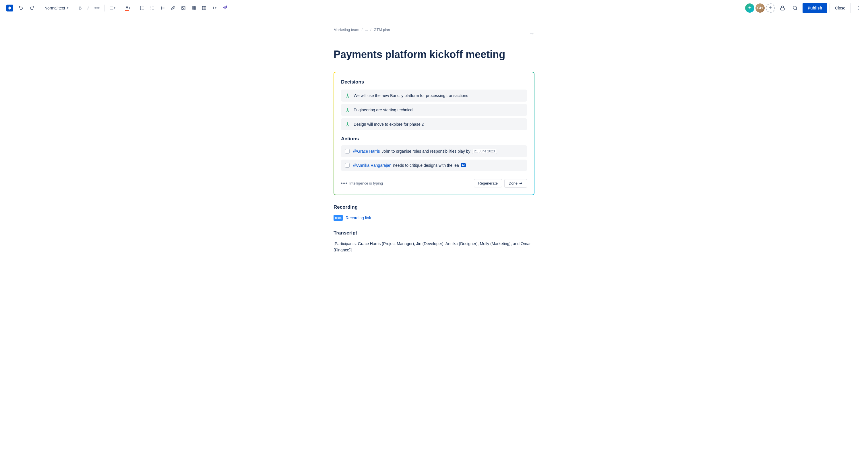  Describe the element at coordinates (204, 8) in the screenshot. I see `layout-button` at that location.